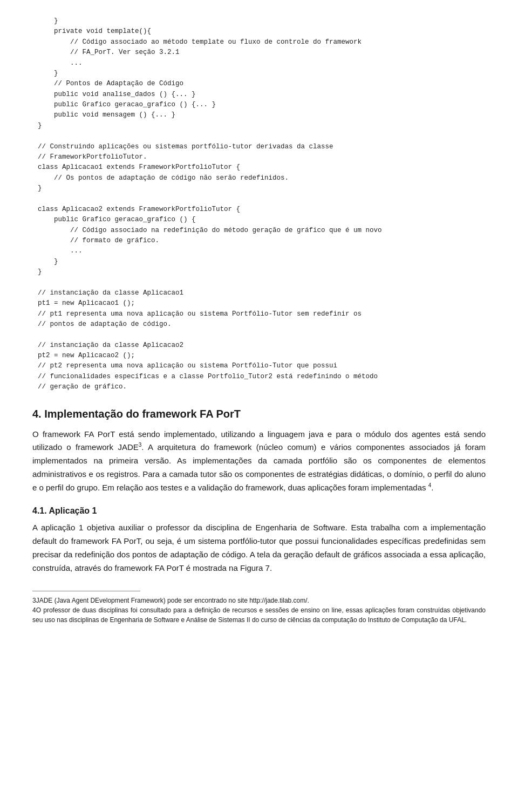  What do you see at coordinates (259, 548) in the screenshot?
I see `section41-paragraph1: A aplicação 1 objetiva auxiliar o profes…` at bounding box center [259, 548].